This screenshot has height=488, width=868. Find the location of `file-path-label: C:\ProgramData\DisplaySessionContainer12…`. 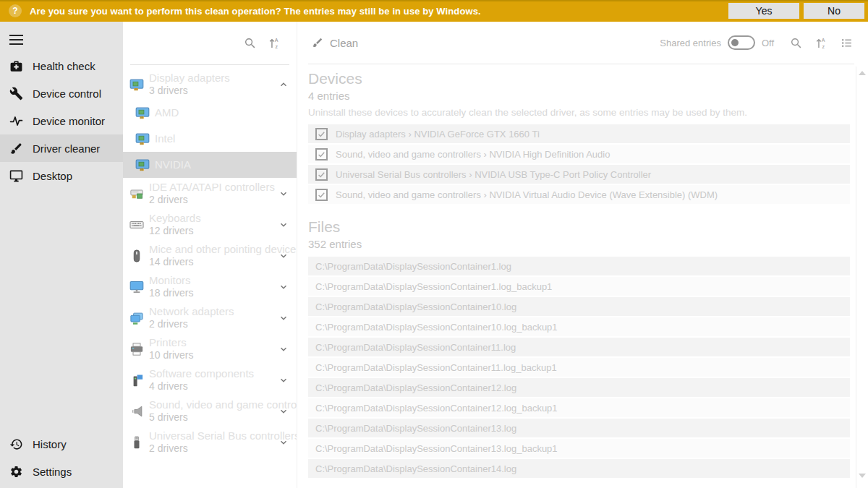

file-path-label: C:\ProgramData\DisplaySessionContainer12… is located at coordinates (416, 388).